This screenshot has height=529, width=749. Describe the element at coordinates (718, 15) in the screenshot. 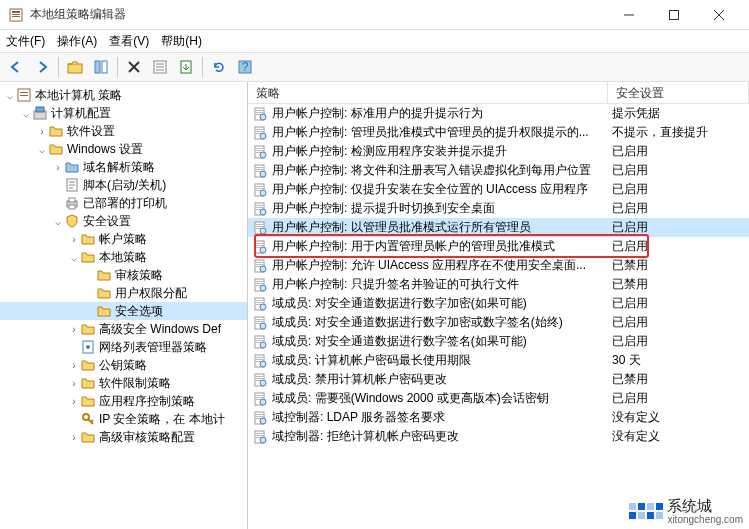

I see `close-button` at that location.